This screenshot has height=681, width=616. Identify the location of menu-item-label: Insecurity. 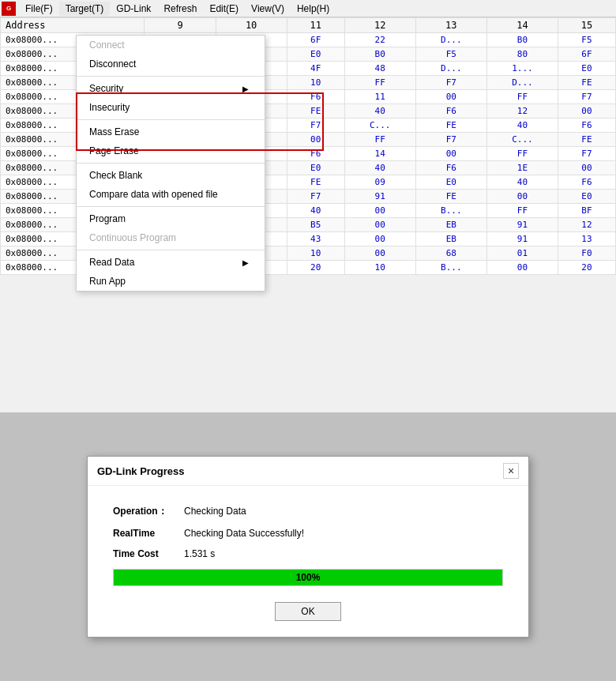
(109, 107).